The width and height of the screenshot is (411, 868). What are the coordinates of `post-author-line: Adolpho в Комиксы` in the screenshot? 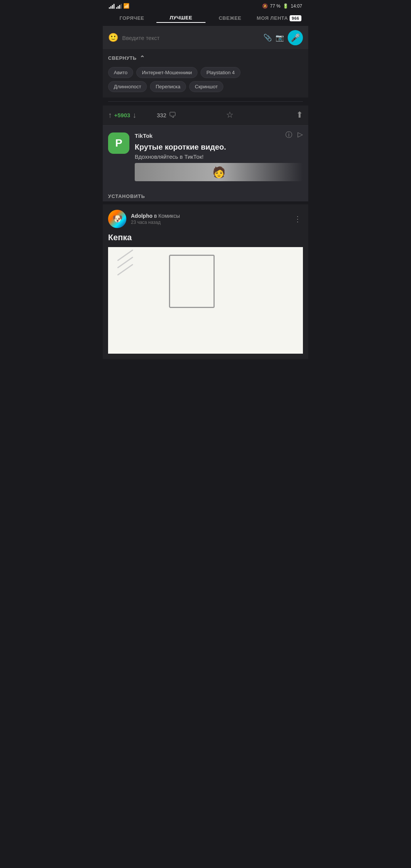 It's located at (209, 216).